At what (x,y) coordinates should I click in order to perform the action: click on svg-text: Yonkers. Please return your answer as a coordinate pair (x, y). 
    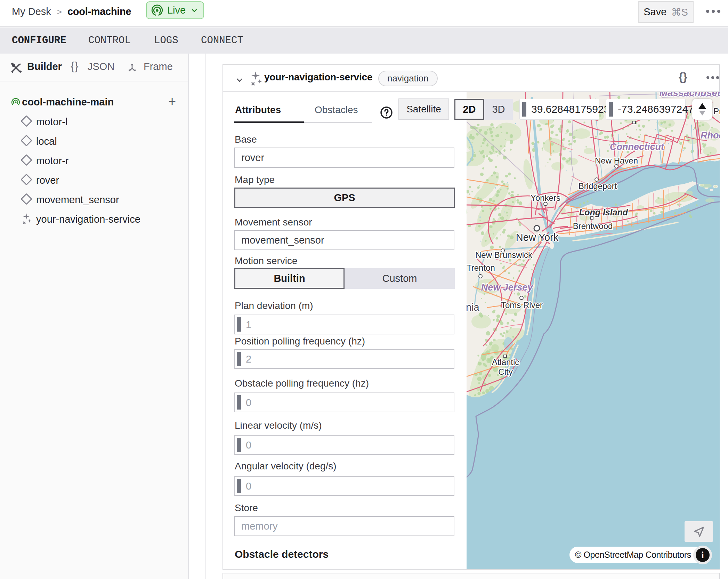
    Looking at the image, I should click on (545, 198).